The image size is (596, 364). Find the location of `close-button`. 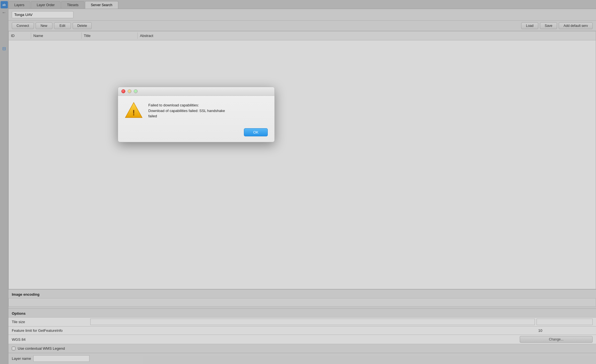

close-button is located at coordinates (123, 91).